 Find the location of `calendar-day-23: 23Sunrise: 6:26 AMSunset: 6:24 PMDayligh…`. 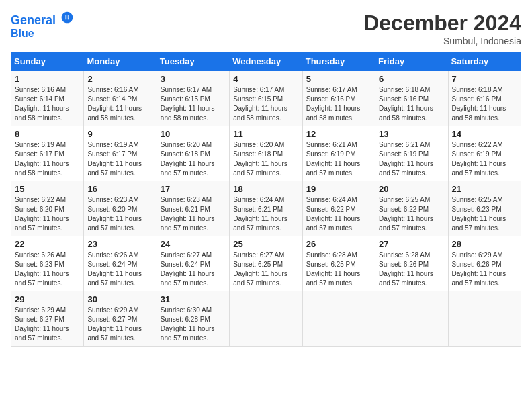

calendar-day-23: 23Sunrise: 6:26 AMSunset: 6:24 PMDayligh… is located at coordinates (120, 264).